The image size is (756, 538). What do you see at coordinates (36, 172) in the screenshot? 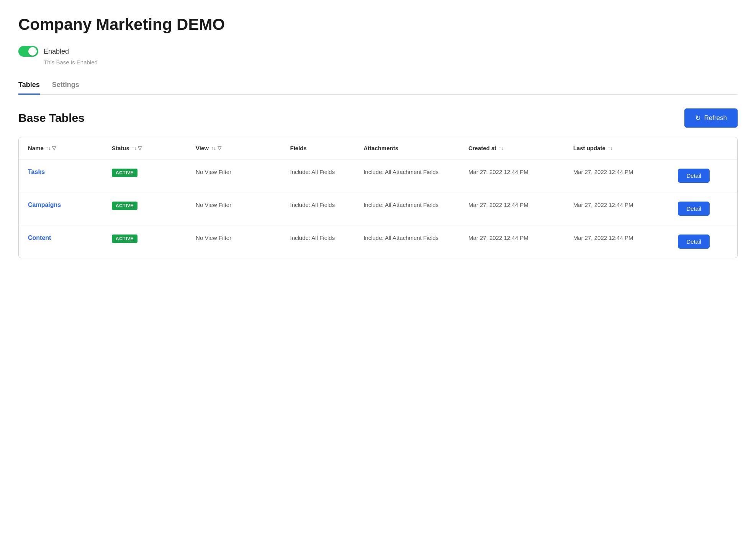
I see `name-link-0: Tasks` at bounding box center [36, 172].